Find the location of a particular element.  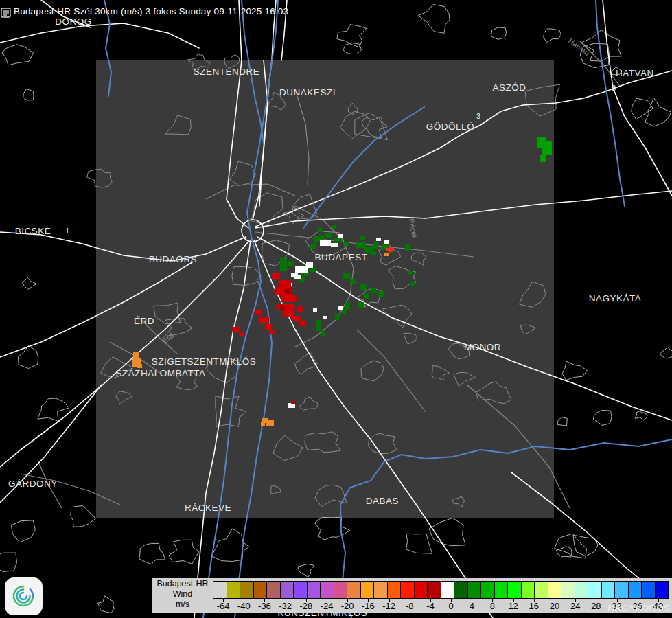

city-label: NAGYKŐRÖS is located at coordinates (639, 608).